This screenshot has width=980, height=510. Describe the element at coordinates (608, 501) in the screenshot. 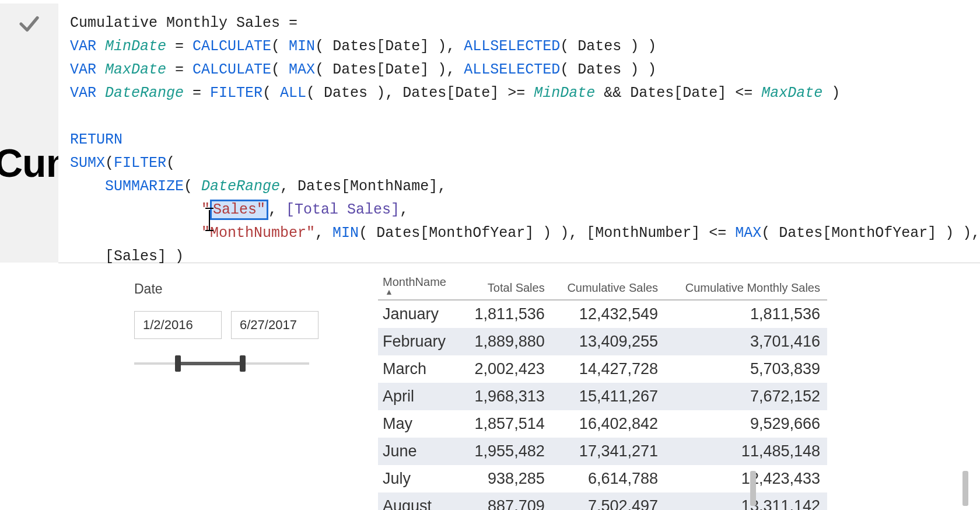

I see `cell-value: 7,502,497` at that location.